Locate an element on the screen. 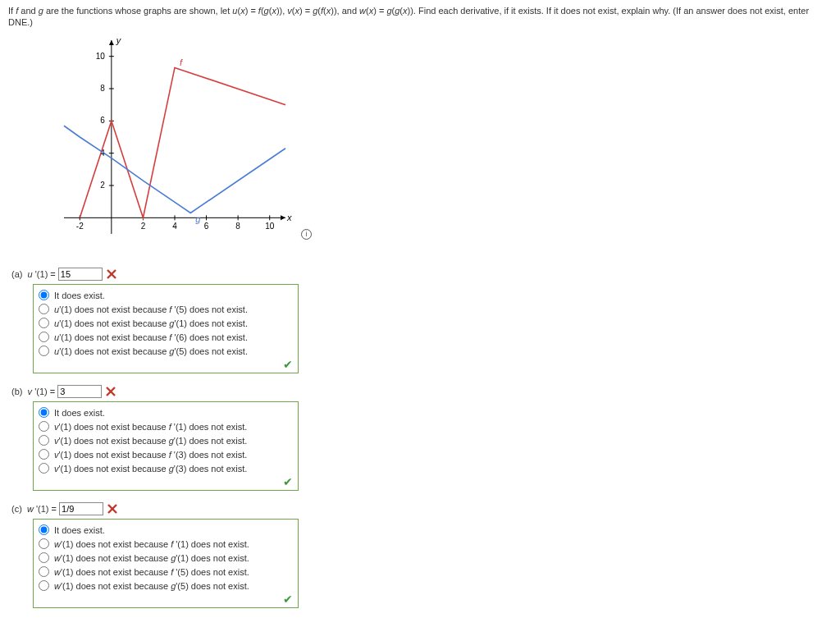 Image resolution: width=840 pixels, height=618 pixels. options-box-a: It does exist. u'(1) does not exist beca… is located at coordinates (166, 328).